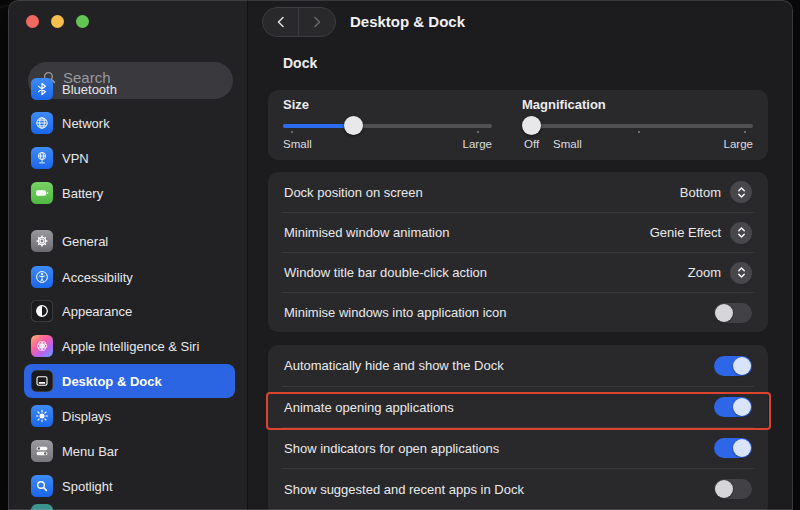  I want to click on size-slider, so click(388, 126).